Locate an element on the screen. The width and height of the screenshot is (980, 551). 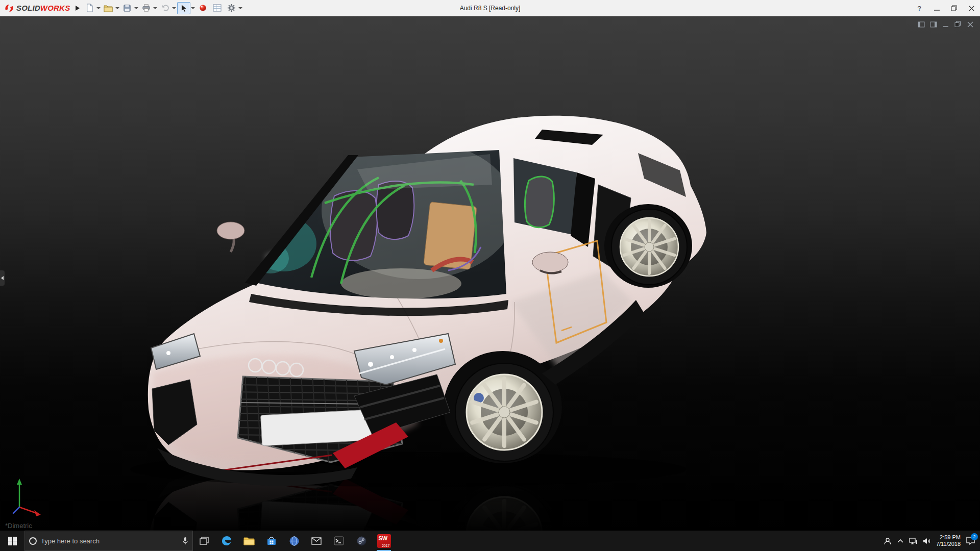
close-document-icon is located at coordinates (970, 24).